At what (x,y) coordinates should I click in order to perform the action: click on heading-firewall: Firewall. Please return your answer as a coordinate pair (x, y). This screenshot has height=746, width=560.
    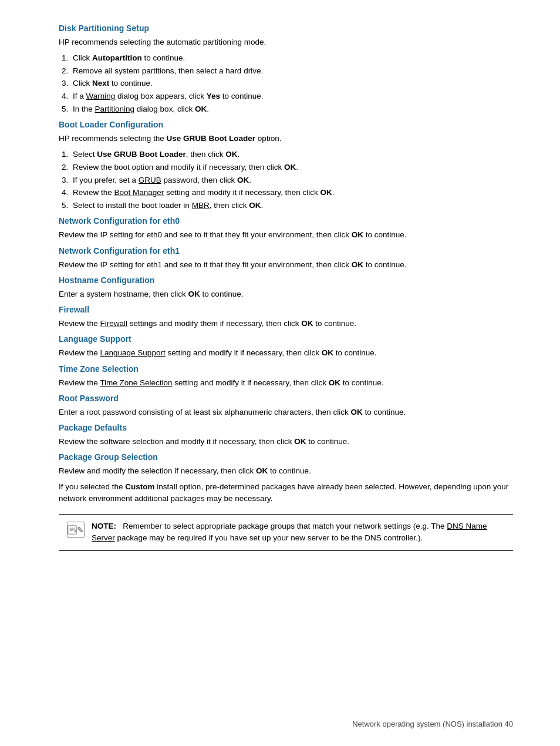
    Looking at the image, I should click on (286, 310).